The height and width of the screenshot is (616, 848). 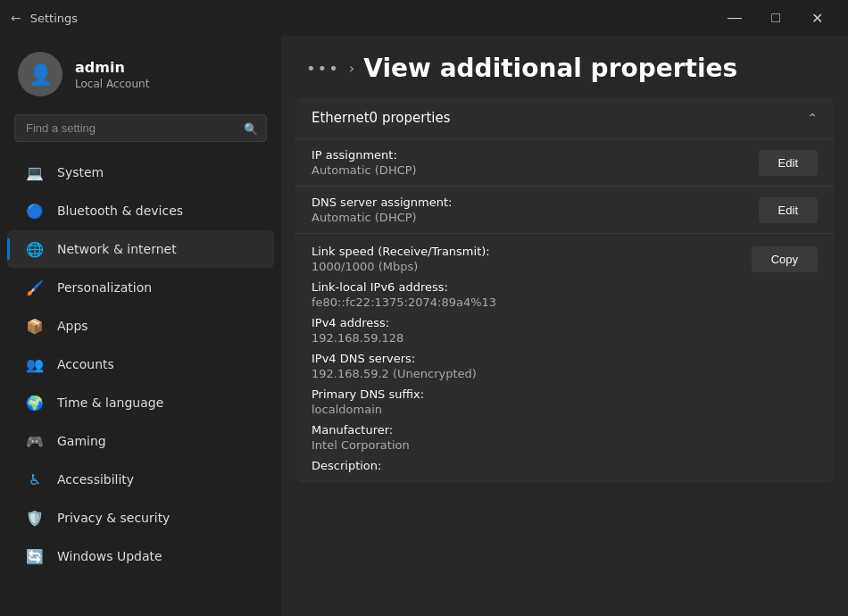 What do you see at coordinates (117, 249) in the screenshot?
I see `sidebar-label-network: Network & internet` at bounding box center [117, 249].